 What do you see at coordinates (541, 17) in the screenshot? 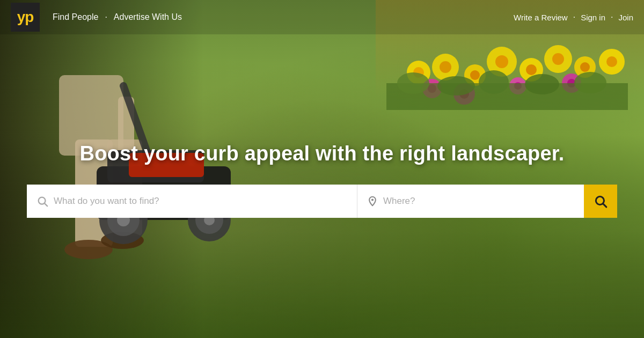
I see `write-review-link: Write a Review` at bounding box center [541, 17].